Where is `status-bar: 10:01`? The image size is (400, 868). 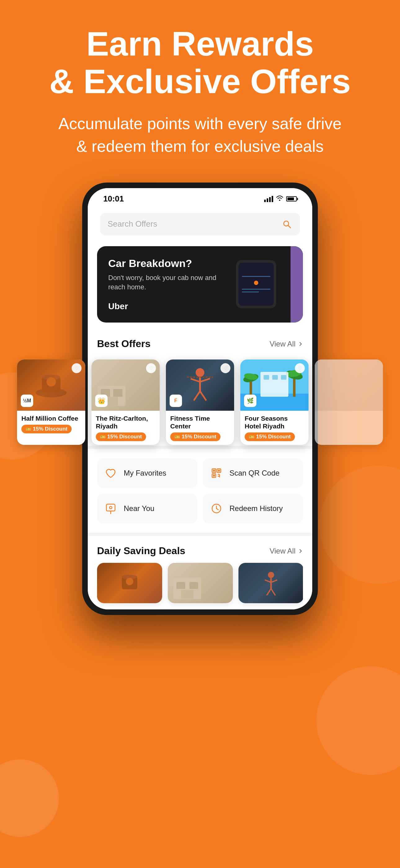 status-bar: 10:01 is located at coordinates (200, 197).